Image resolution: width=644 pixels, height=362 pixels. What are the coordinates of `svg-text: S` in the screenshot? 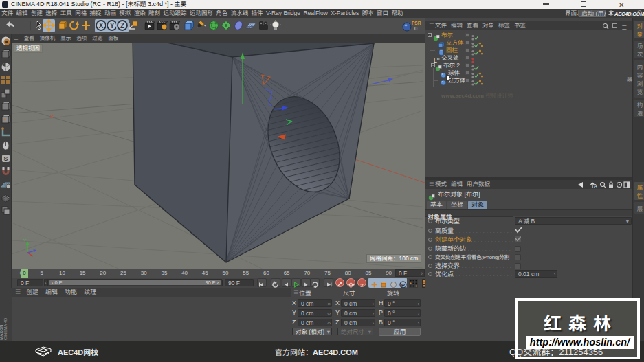 It's located at (5, 159).